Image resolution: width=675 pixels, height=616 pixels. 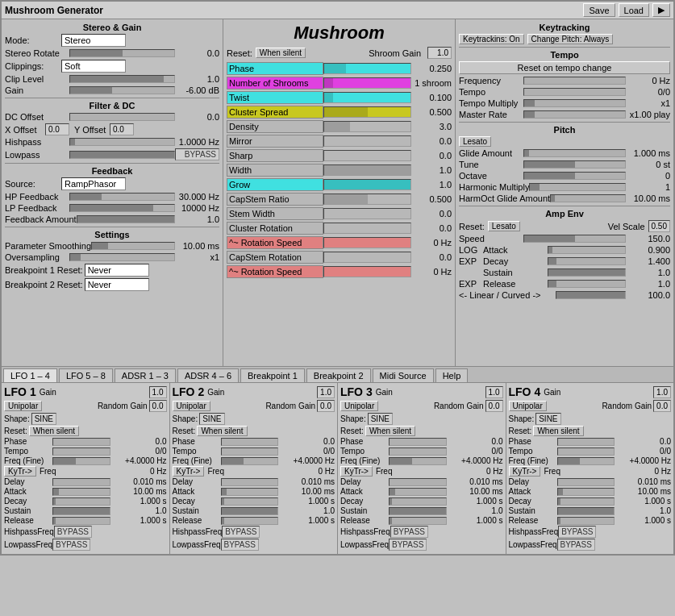 What do you see at coordinates (660, 226) in the screenshot?
I see `vel-scale-val: 0.50` at bounding box center [660, 226].